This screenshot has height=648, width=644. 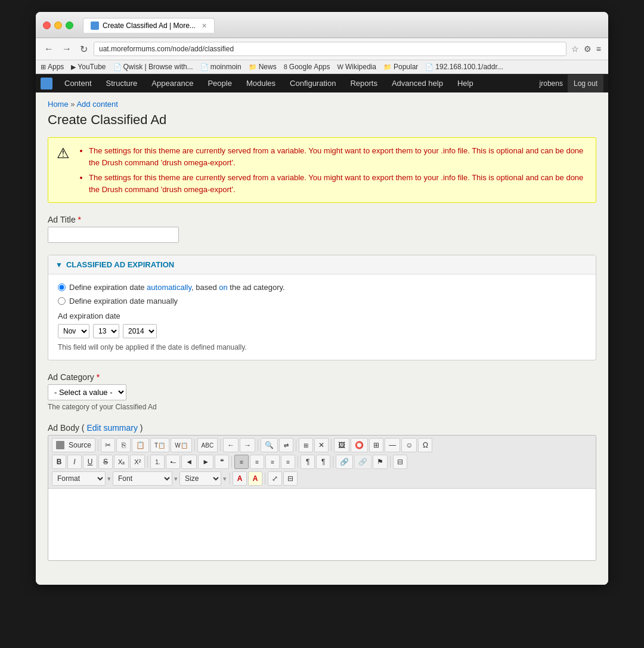 What do you see at coordinates (74, 331) in the screenshot?
I see `month-select: JanFebMarApr MayJunJulAug SepOctNovDec` at bounding box center [74, 331].